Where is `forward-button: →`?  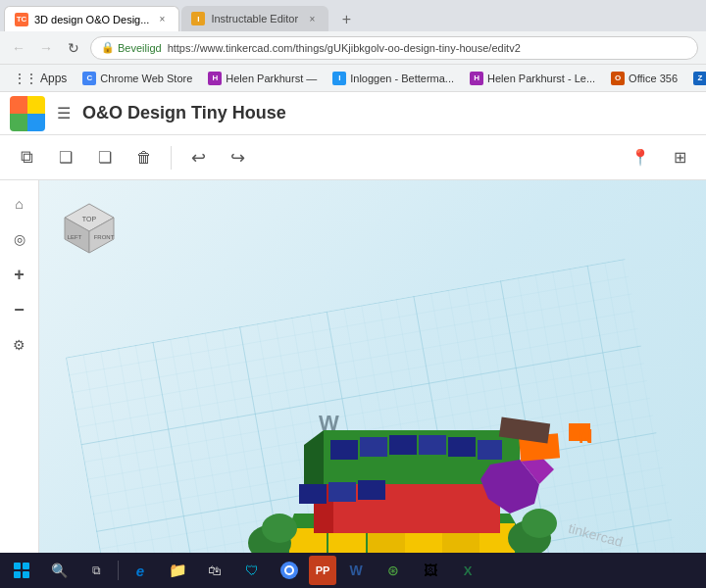 forward-button: → is located at coordinates (46, 48).